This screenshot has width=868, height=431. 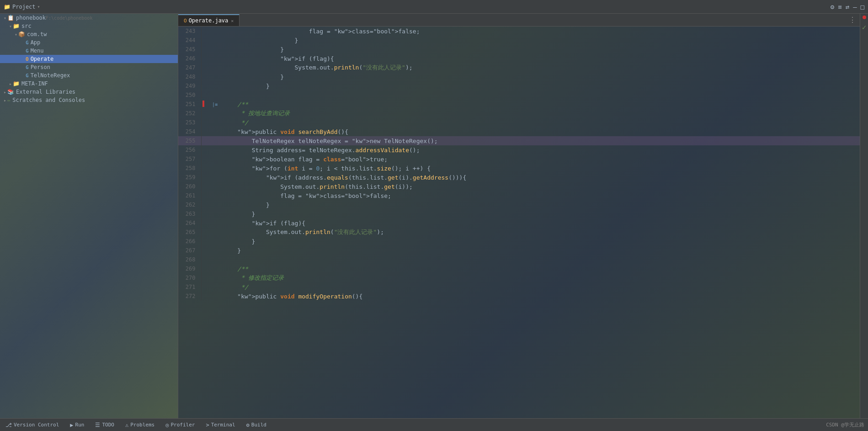 I want to click on line-number: 270, so click(x=190, y=278).